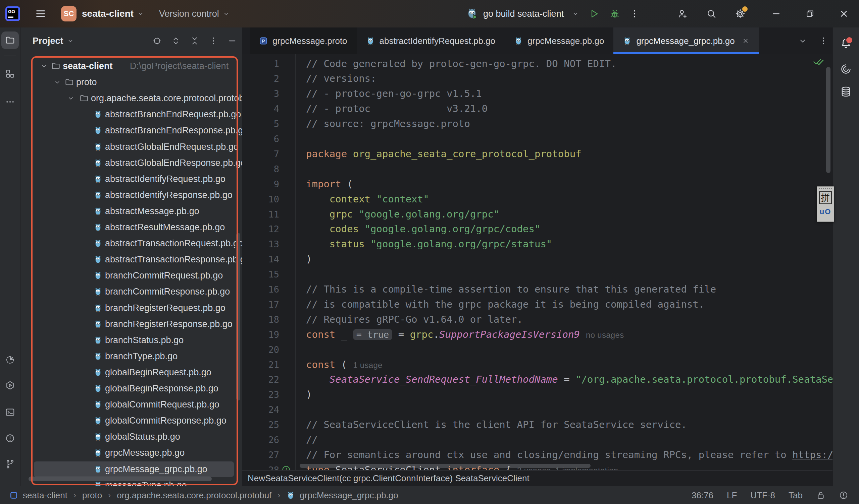 The height and width of the screenshot is (504, 859). I want to click on database-icon, so click(846, 92).